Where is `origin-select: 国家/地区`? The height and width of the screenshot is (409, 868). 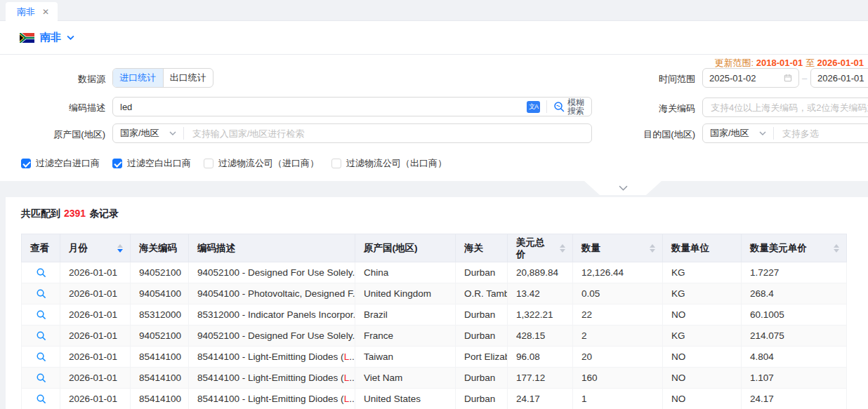 origin-select: 国家/地区 is located at coordinates (148, 133).